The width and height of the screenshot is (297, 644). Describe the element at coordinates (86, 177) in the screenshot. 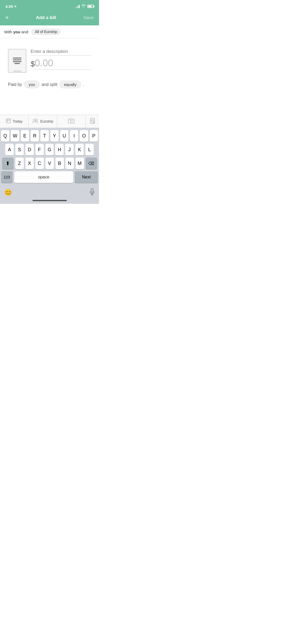

I see `next-key: Next` at that location.